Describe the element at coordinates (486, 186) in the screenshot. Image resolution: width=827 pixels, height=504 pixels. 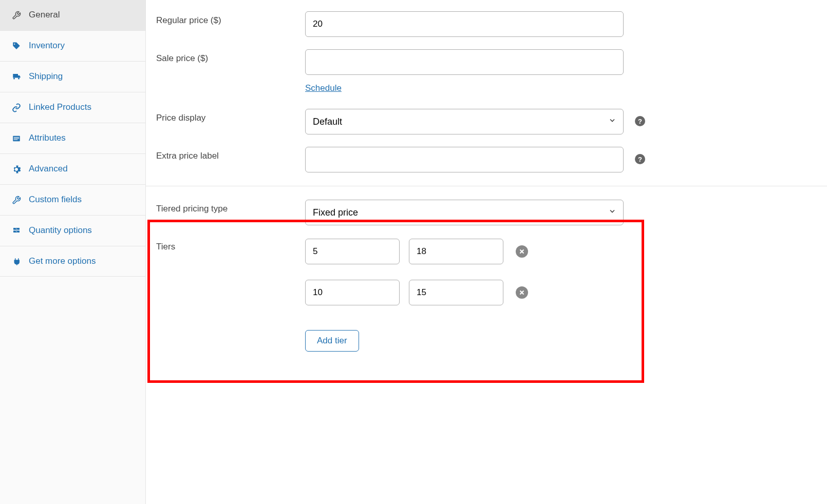
I see `divider` at that location.